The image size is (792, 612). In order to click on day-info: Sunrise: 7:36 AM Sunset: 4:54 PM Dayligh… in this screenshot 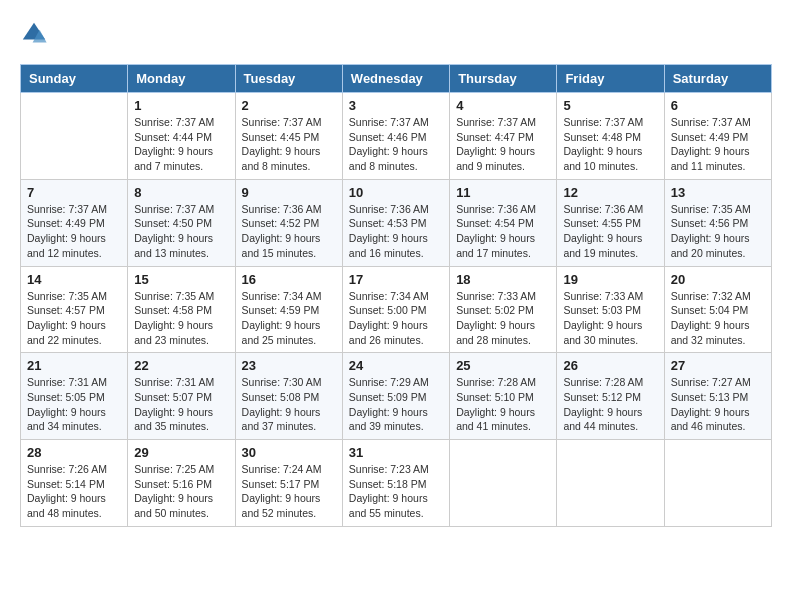, I will do `click(503, 232)`.